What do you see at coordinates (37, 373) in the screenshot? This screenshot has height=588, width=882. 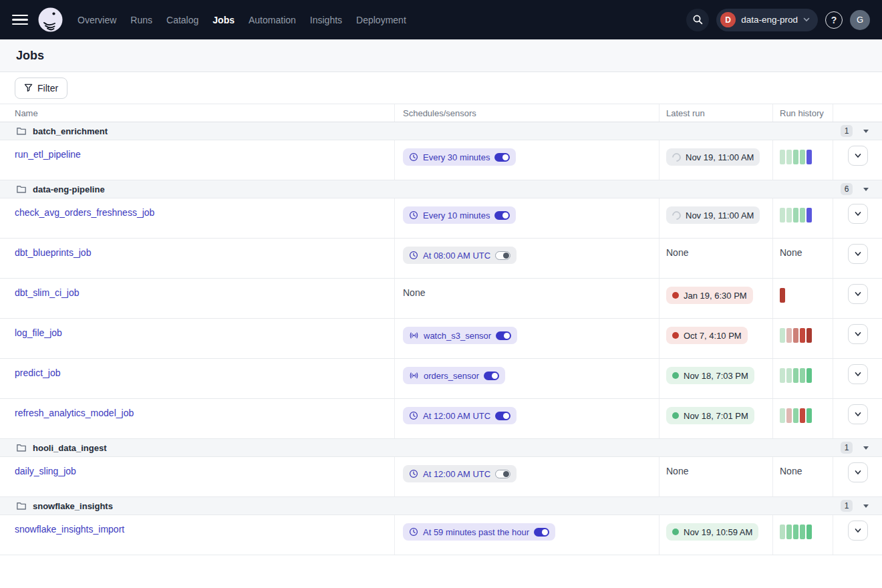 I see `job-name-link: predict_job` at bounding box center [37, 373].